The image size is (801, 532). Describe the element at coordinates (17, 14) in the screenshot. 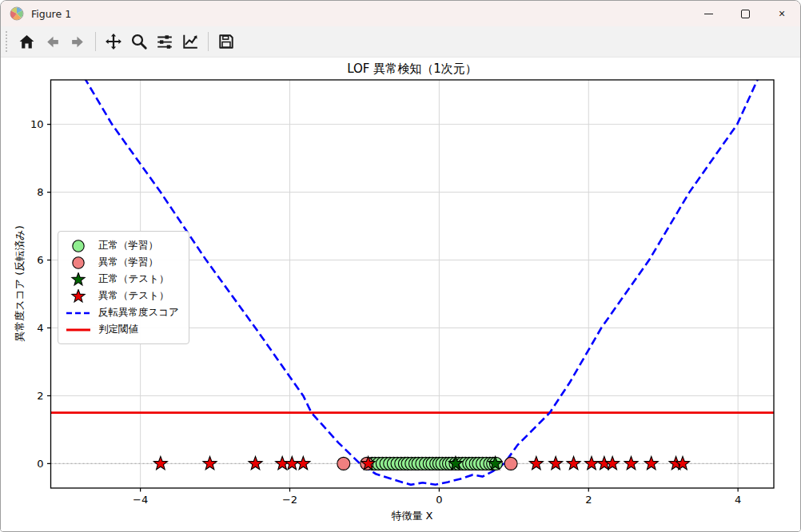

I see `matplotlib-logo-icon` at that location.